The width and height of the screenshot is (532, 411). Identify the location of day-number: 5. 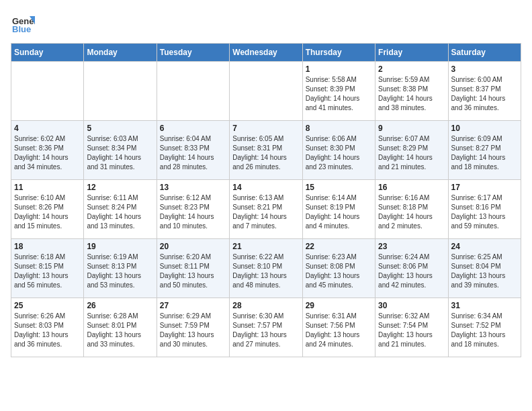
(120, 128).